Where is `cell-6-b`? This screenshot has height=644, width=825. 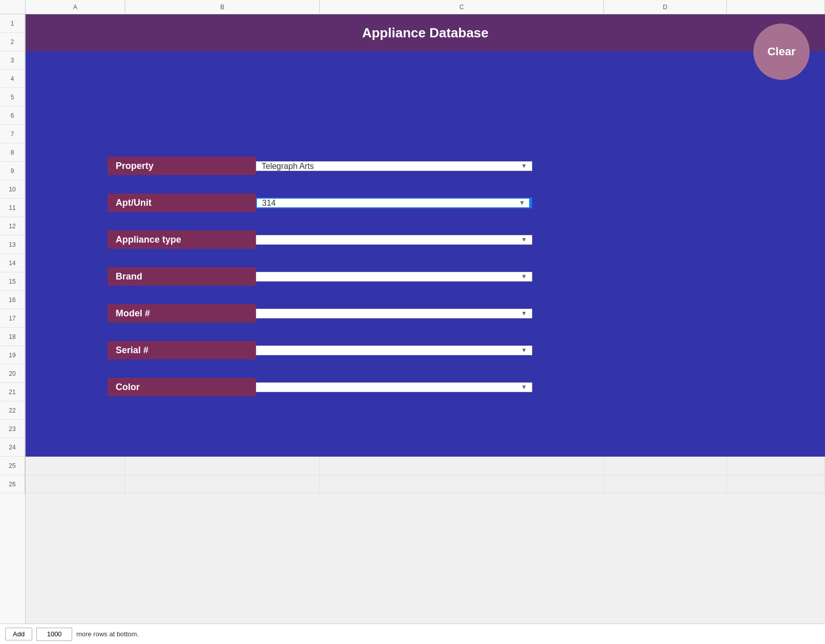
cell-6-b is located at coordinates (223, 116).